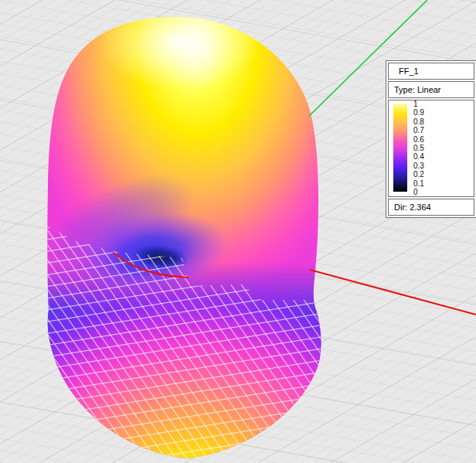 This screenshot has height=463, width=476. Describe the element at coordinates (419, 113) in the screenshot. I see `colorbar-tick-label: 0.9` at that location.